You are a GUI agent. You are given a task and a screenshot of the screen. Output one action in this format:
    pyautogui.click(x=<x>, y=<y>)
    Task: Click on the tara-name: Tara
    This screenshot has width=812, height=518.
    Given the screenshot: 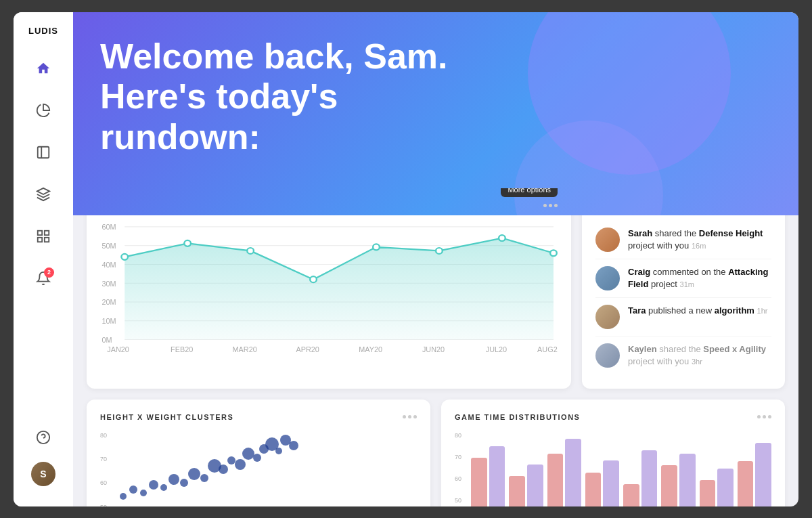 What is the action you would take?
    pyautogui.click(x=637, y=310)
    